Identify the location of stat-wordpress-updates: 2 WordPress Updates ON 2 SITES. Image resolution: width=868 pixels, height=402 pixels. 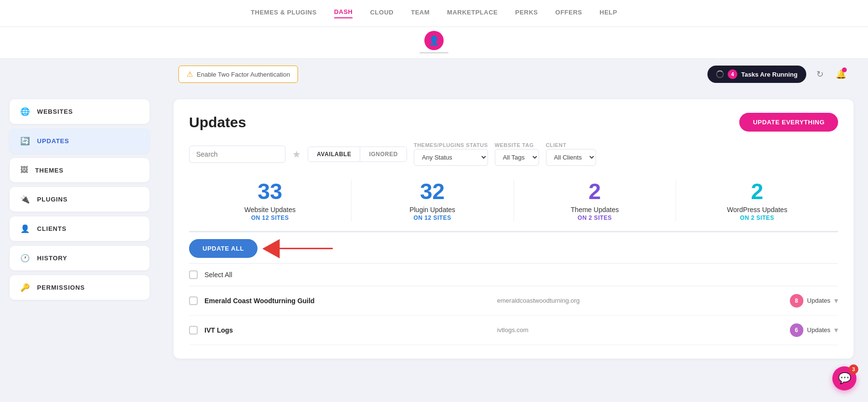
(757, 201).